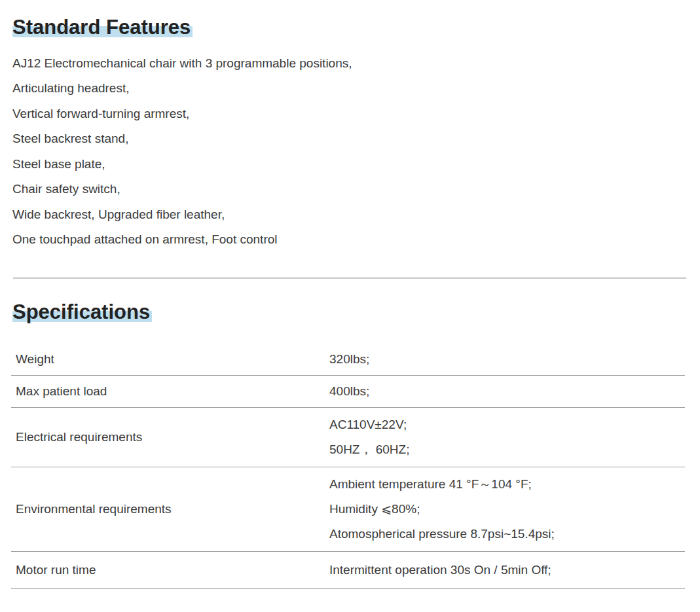  What do you see at coordinates (350, 278) in the screenshot?
I see `section-divider` at bounding box center [350, 278].